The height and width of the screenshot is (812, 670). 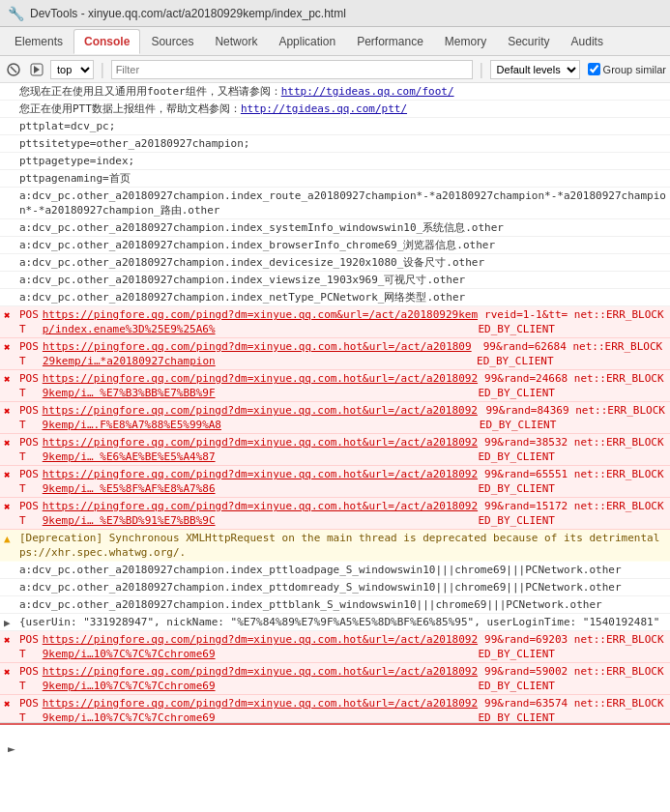 What do you see at coordinates (188, 14) in the screenshot?
I see `window-title: DevTools - xinyue.qq.com/act/a20180929ke…` at bounding box center [188, 14].